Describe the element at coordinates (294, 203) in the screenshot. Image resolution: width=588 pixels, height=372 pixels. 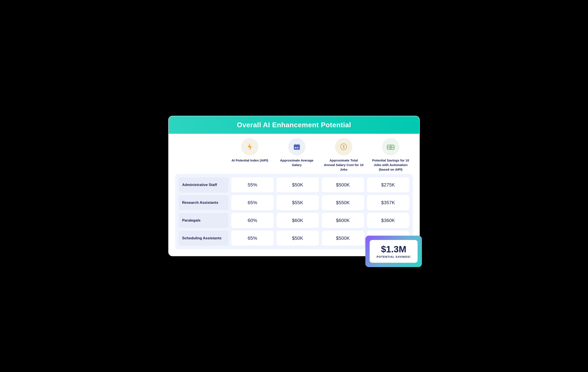
I see `table-row: Research Assistants65%$55K$550K$357K` at that location.